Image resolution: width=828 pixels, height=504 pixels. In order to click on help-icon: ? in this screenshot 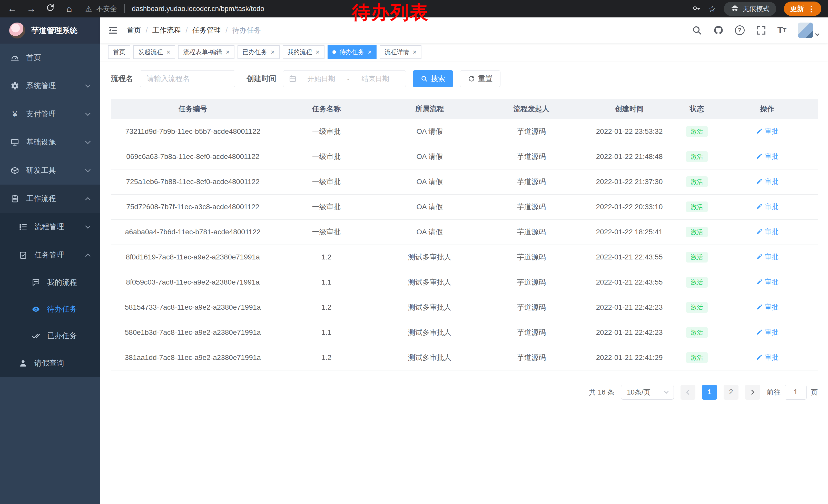, I will do `click(740, 30)`.